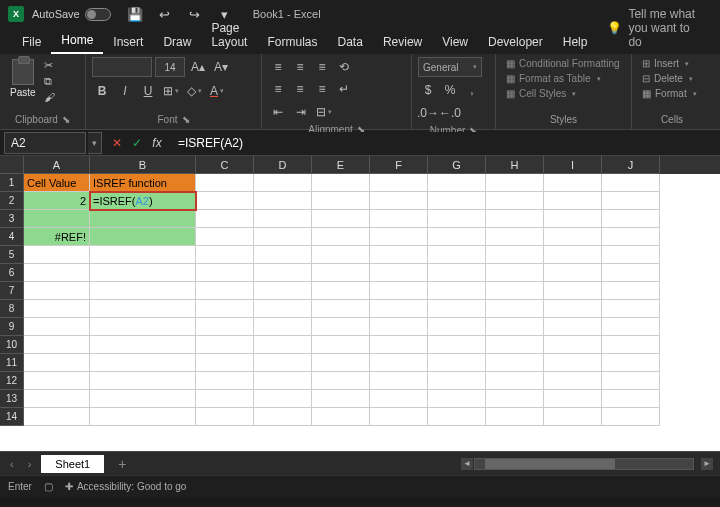 Image resolution: width=720 pixels, height=507 pixels. What do you see at coordinates (225, 165) in the screenshot?
I see `col-header-c: C` at bounding box center [225, 165].